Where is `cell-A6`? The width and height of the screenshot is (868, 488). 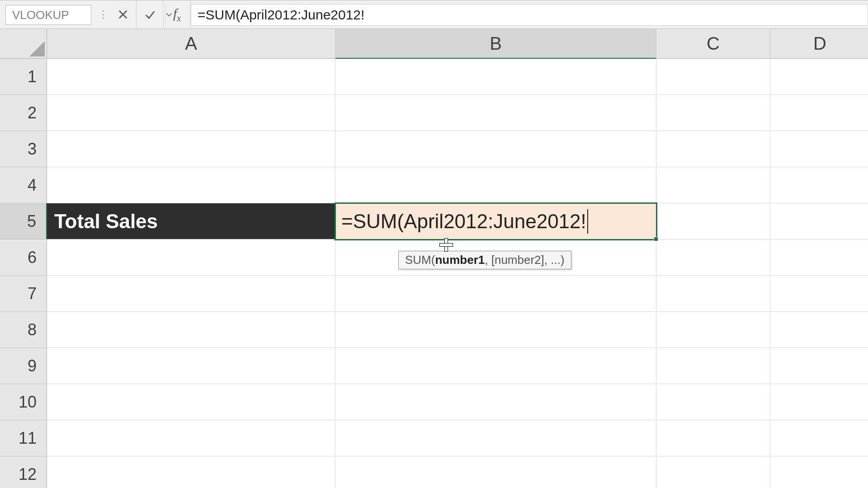 cell-A6 is located at coordinates (191, 258).